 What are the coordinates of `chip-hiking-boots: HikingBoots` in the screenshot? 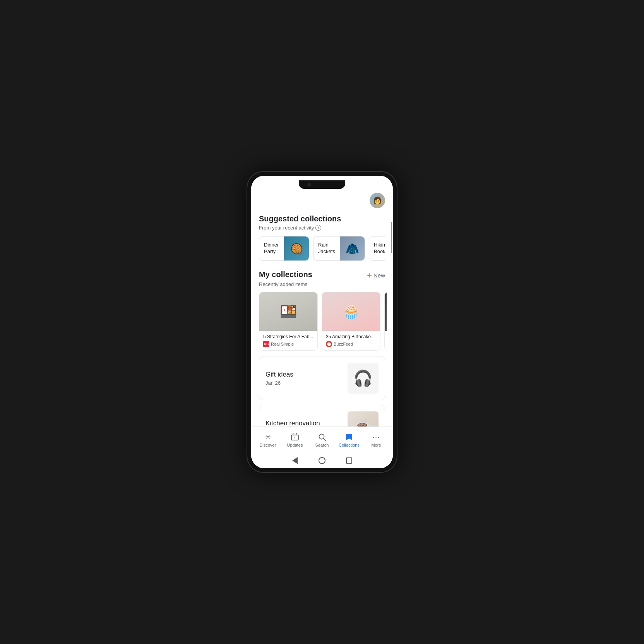 It's located at (377, 248).